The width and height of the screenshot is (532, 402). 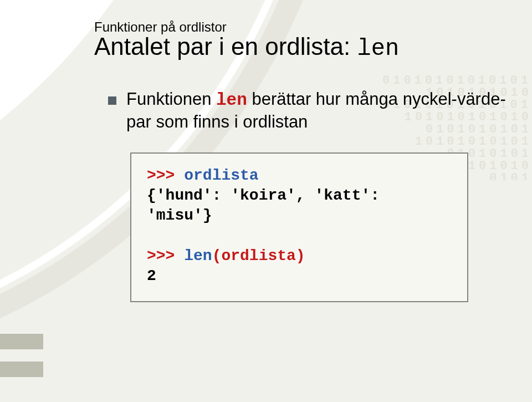 What do you see at coordinates (221, 175) in the screenshot?
I see `code-command: ordlista` at bounding box center [221, 175].